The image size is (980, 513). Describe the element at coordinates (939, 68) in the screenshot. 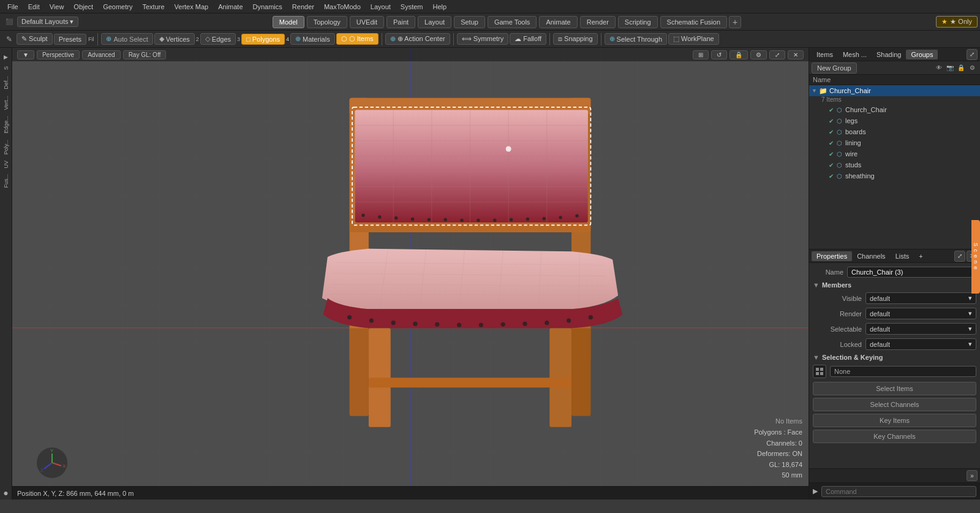

I see `items-icon-eye: 👁` at that location.